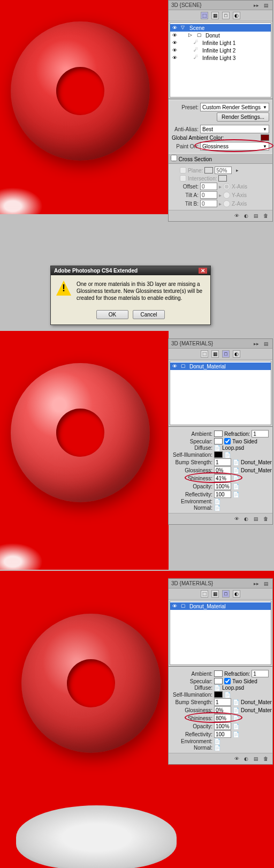  I want to click on global-ambient-swatch, so click(265, 138).